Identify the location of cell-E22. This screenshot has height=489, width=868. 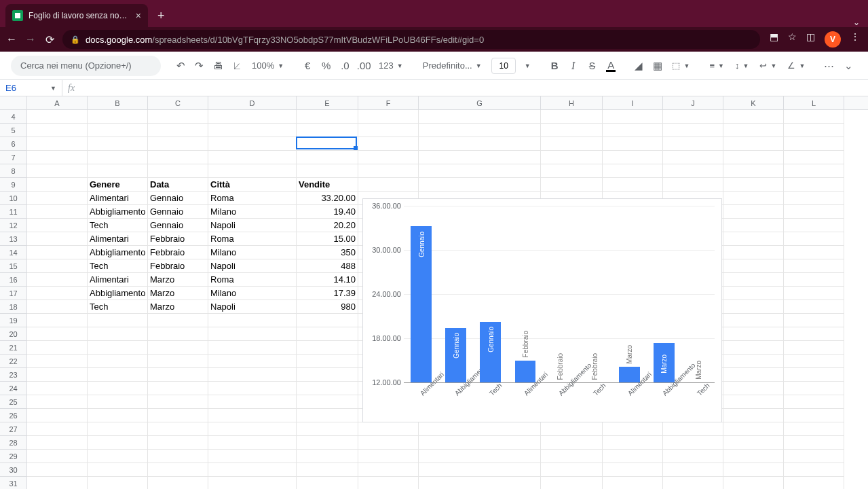
(327, 361).